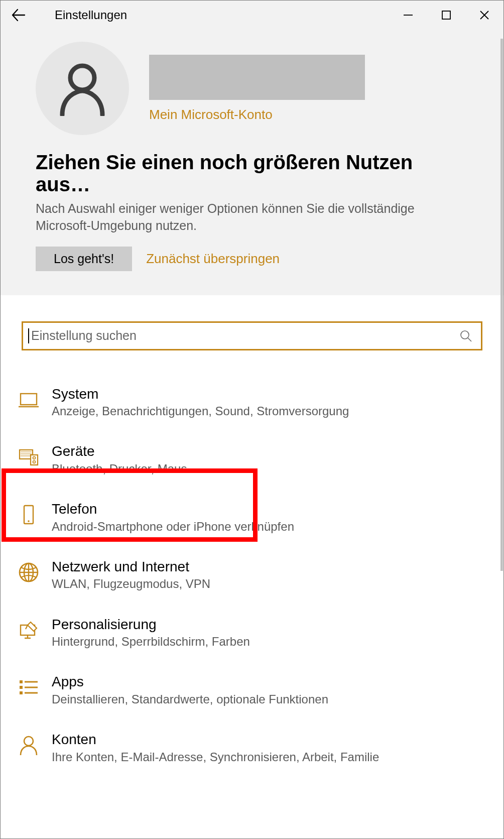 This screenshot has width=504, height=839. Describe the element at coordinates (408, 15) in the screenshot. I see `minimize-icon` at that location.